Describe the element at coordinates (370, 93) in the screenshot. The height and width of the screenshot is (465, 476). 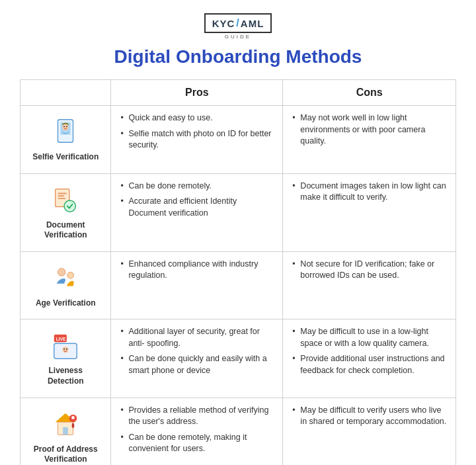
I see `header-cons: Cons` at that location.